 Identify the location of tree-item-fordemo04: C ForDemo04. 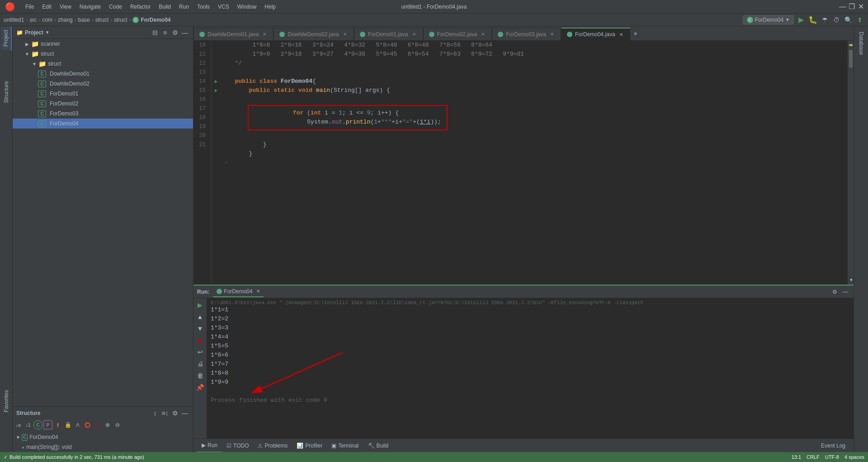
(103, 124).